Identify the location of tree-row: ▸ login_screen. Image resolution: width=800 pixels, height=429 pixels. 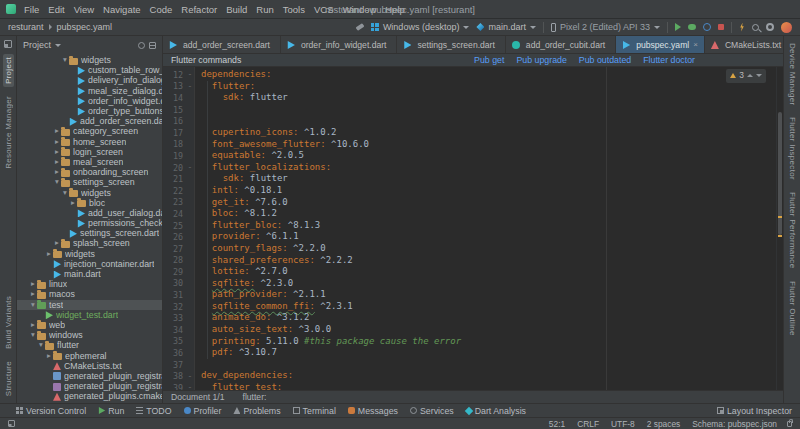
(90, 152).